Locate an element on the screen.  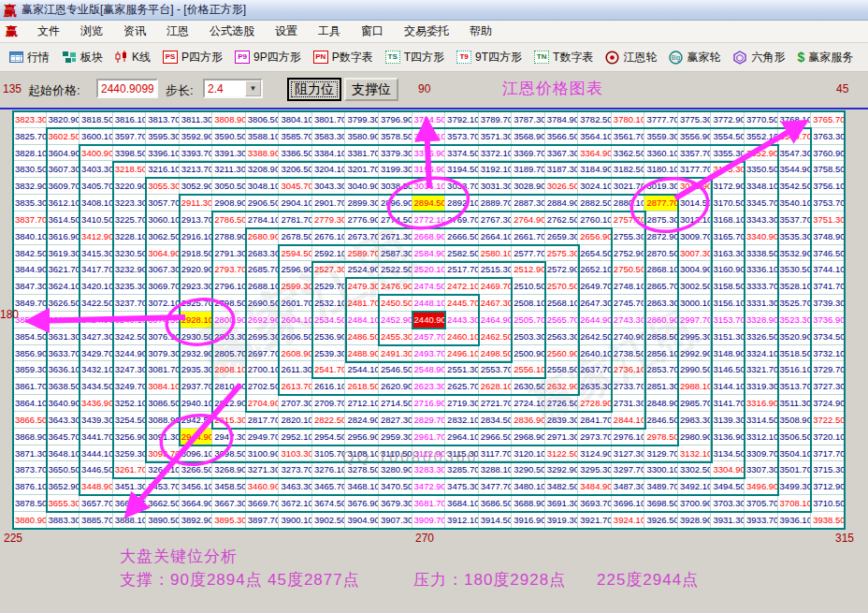
grid-cell: 3463.30 is located at coordinates (296, 487).